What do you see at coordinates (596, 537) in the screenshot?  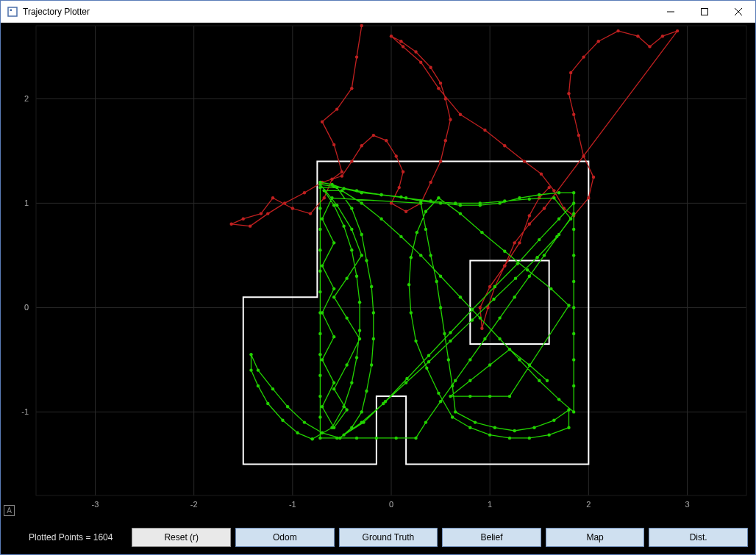 I see `map-button: Map` at bounding box center [596, 537].